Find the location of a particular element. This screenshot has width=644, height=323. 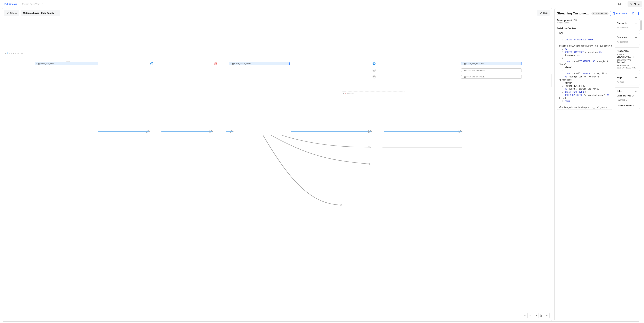

pane-resize-thumb is located at coordinates (552, 80).